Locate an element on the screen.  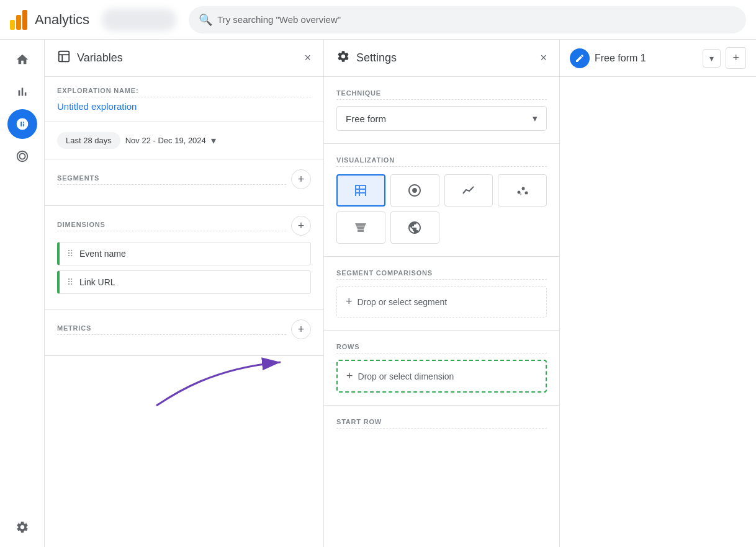
add-segment-button: + is located at coordinates (301, 179).